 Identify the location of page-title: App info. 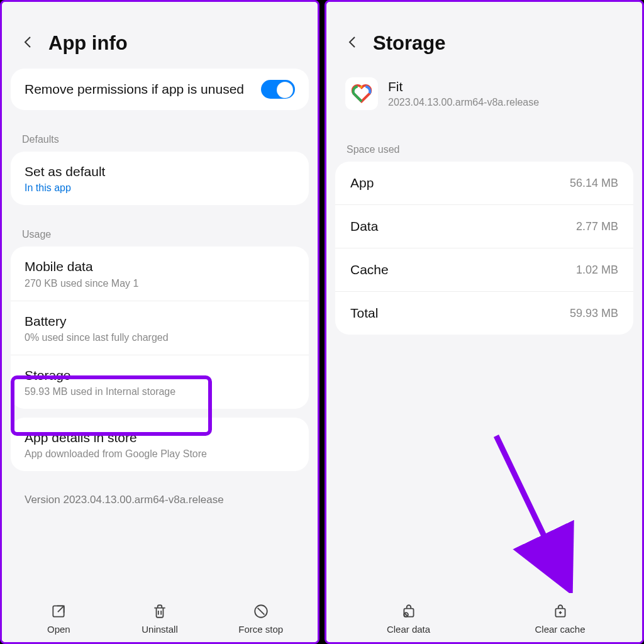
(88, 43).